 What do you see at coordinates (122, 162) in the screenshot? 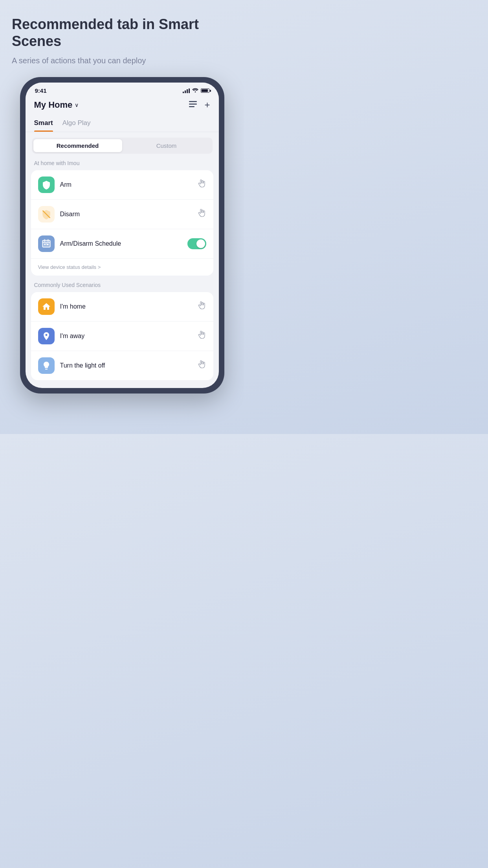
I see `section-label-home: At home with Imou` at bounding box center [122, 162].